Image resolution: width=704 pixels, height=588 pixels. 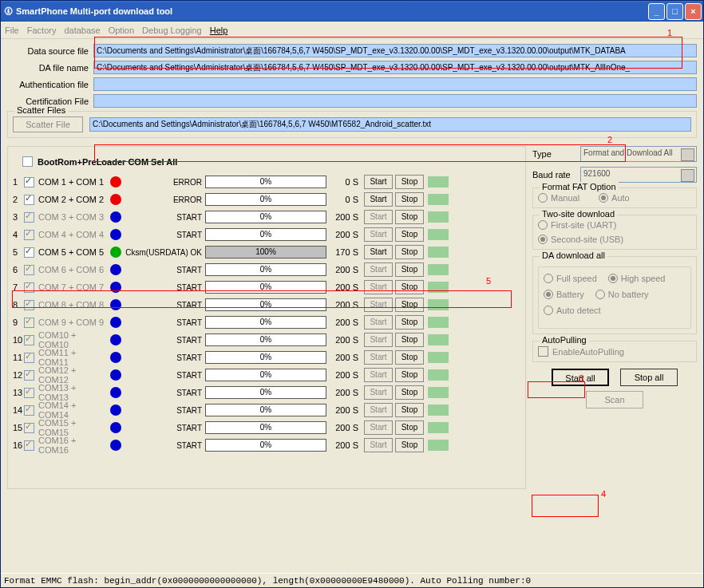 I want to click on da-download-fieldset: DA download all Full speed High speed Ba…, so click(x=615, y=295).